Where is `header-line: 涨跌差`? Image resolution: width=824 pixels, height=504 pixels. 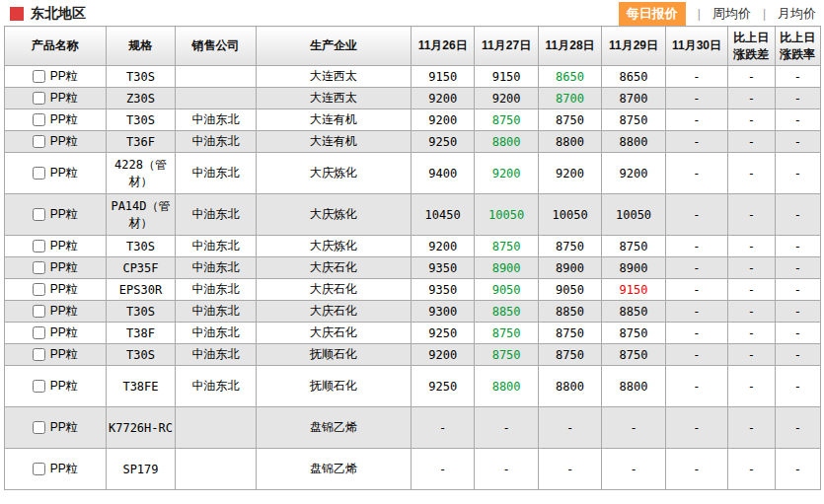
header-line: 涨跌差 is located at coordinates (751, 55).